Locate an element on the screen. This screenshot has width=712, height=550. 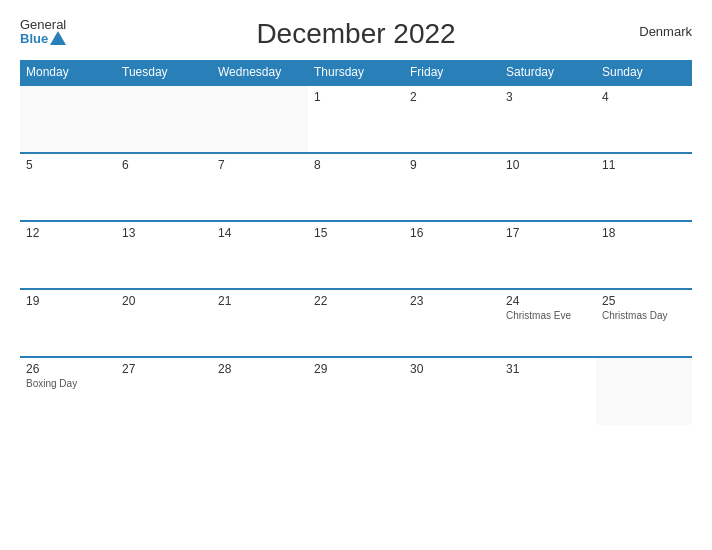
calendar-cell: 15 is located at coordinates (356, 255).